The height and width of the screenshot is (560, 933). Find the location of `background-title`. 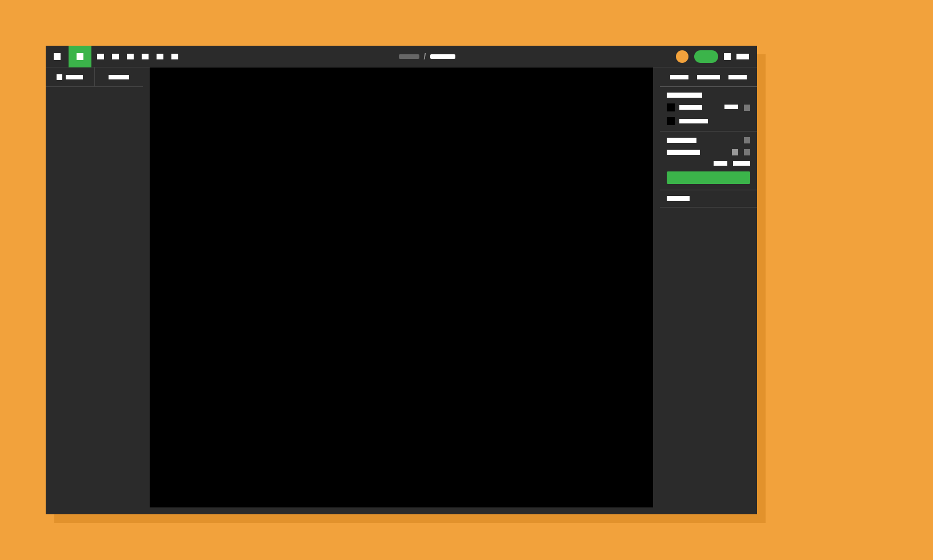

background-title is located at coordinates (684, 95).